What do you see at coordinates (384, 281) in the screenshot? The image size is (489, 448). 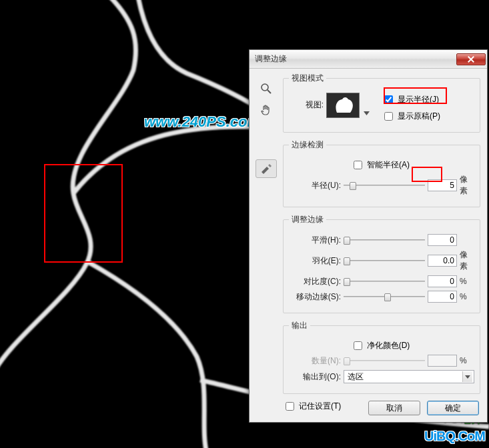 I see `contrast-slider` at bounding box center [384, 281].